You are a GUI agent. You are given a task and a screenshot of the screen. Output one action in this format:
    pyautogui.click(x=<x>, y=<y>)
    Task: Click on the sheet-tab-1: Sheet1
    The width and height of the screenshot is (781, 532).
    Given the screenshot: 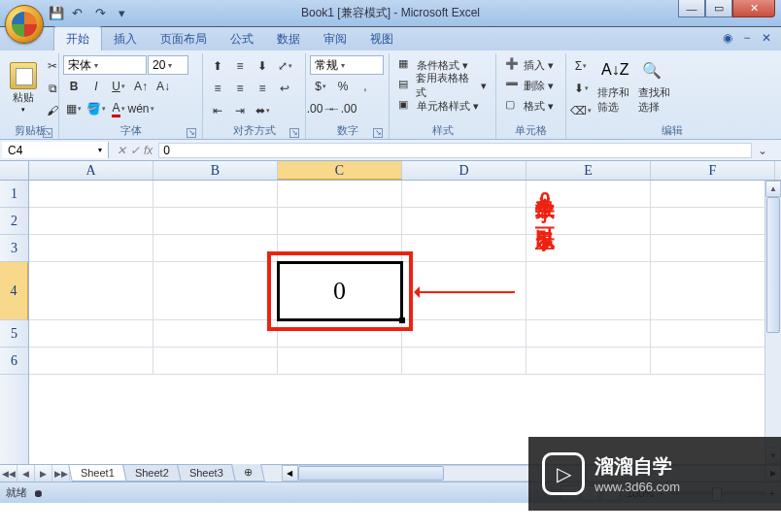 What is the action you would take?
    pyautogui.click(x=97, y=474)
    